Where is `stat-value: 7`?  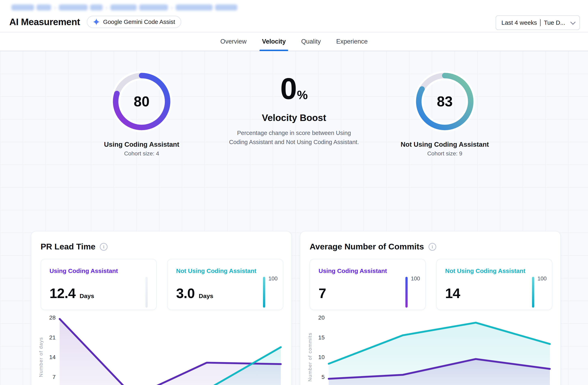
stat-value: 7 is located at coordinates (322, 293).